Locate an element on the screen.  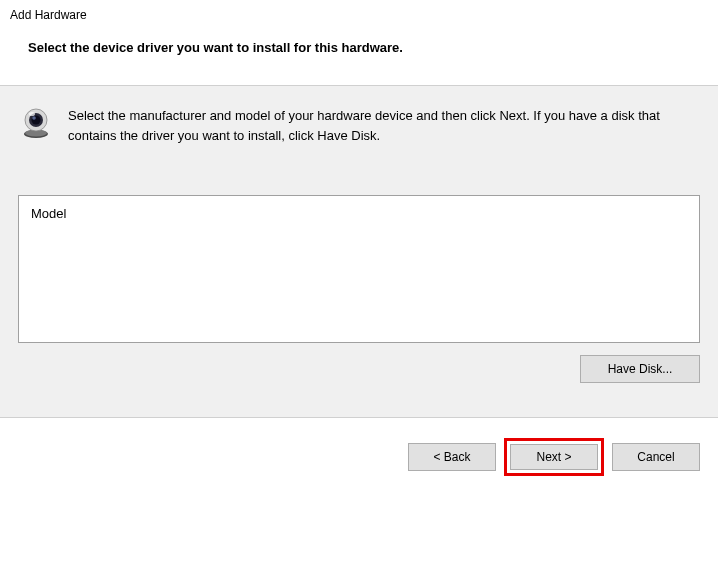
next-button-highlight: Next > is located at coordinates (554, 457).